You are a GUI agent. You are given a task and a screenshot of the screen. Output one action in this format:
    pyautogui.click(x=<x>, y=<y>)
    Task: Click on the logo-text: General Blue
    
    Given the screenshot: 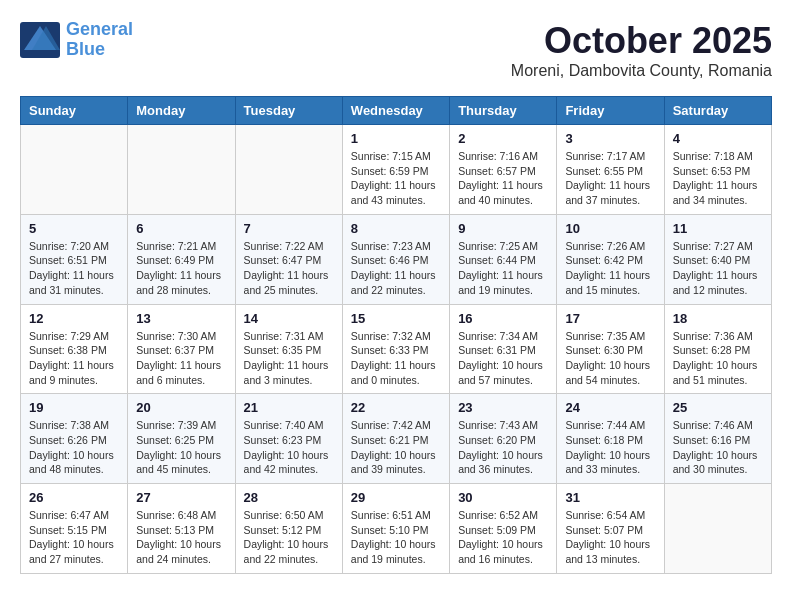 What is the action you would take?
    pyautogui.click(x=100, y=40)
    